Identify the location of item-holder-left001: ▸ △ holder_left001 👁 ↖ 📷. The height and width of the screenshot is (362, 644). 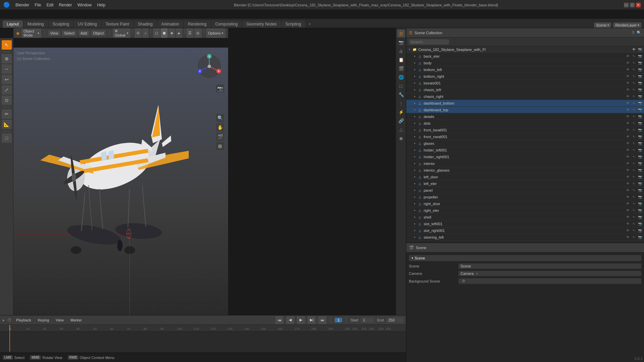
(525, 150).